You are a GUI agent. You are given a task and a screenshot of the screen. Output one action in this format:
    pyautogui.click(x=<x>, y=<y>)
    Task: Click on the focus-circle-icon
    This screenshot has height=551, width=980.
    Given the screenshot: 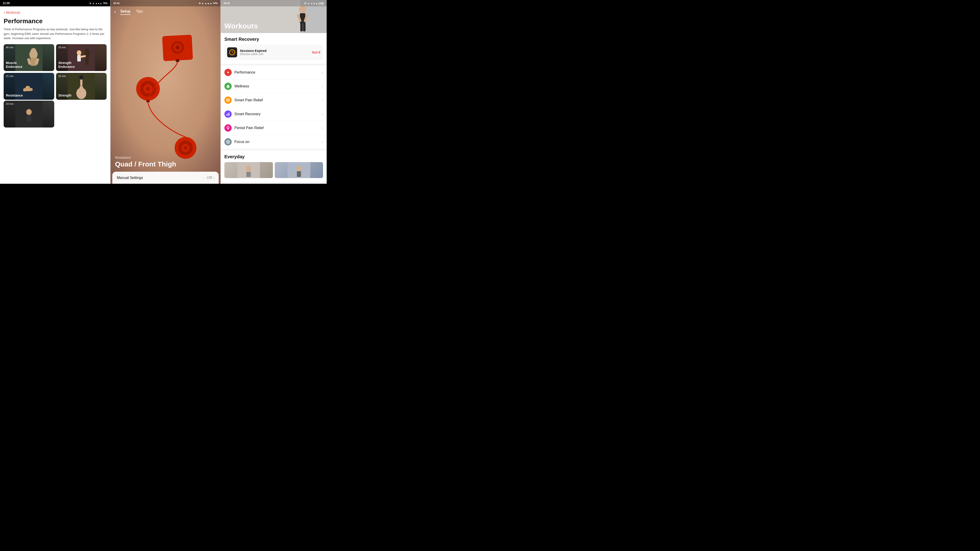 What is the action you would take?
    pyautogui.click(x=228, y=142)
    